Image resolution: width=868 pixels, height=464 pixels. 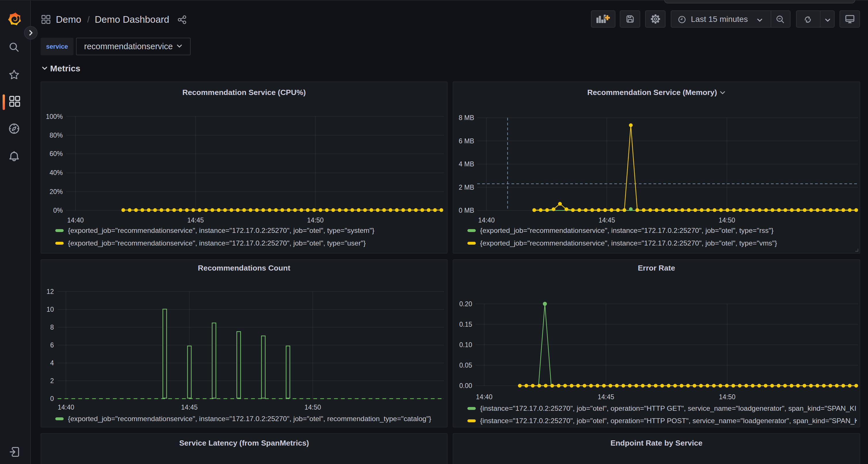 I want to click on svg-text: 40%, so click(x=56, y=173).